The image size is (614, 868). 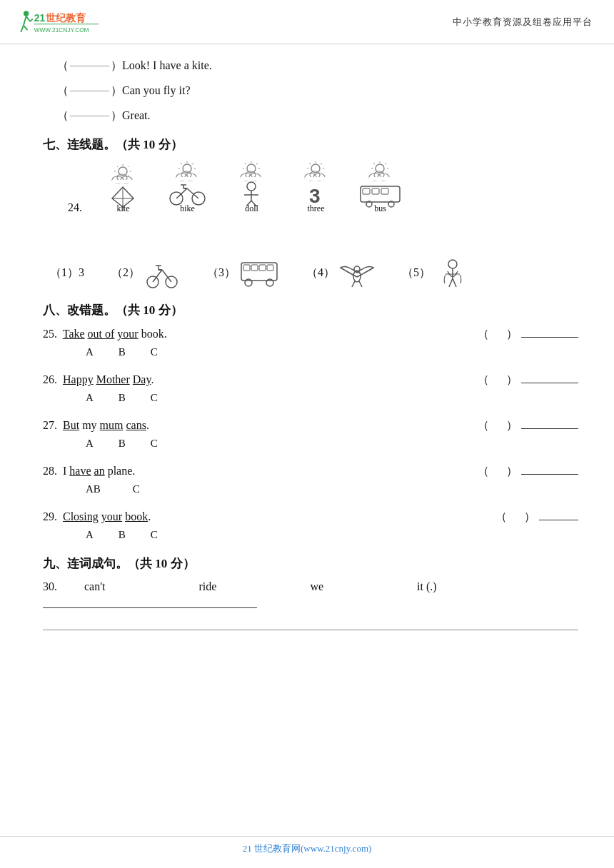 I want to click on sentence-27-answer: （ ）, so click(x=528, y=425).